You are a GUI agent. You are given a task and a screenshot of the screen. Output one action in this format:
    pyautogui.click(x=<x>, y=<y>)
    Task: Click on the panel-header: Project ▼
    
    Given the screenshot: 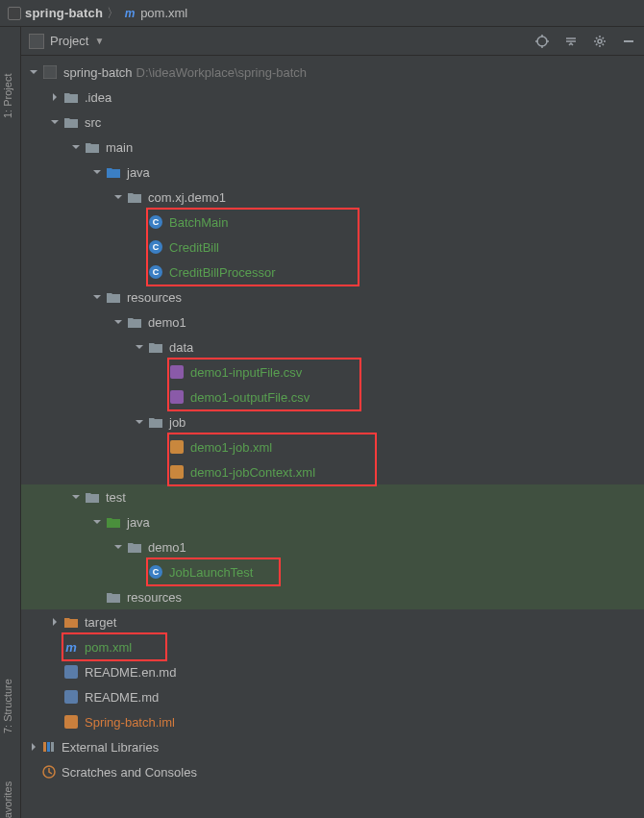 What is the action you would take?
    pyautogui.click(x=333, y=41)
    